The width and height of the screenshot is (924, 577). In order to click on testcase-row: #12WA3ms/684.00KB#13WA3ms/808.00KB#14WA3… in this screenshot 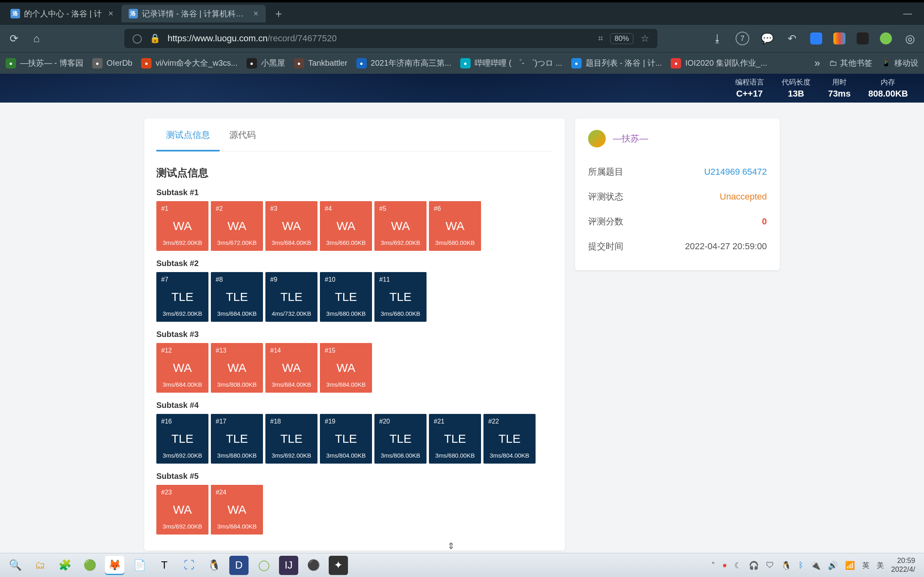, I will do `click(354, 368)`.